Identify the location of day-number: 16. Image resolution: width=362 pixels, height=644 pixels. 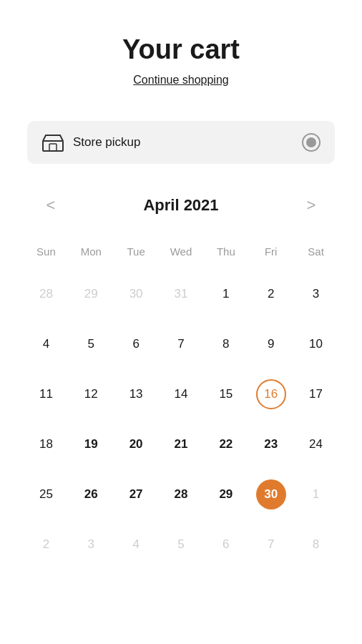
(271, 394).